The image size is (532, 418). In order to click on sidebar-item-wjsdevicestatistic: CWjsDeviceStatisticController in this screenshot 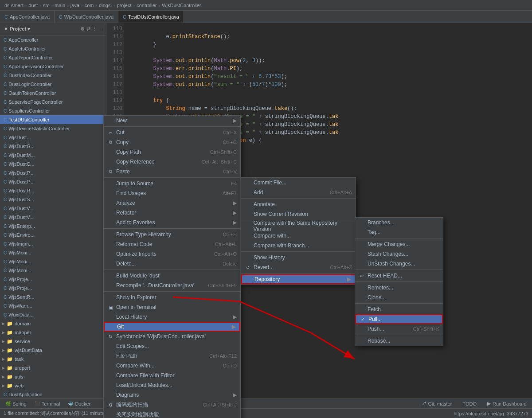, I will do `click(53, 129)`.